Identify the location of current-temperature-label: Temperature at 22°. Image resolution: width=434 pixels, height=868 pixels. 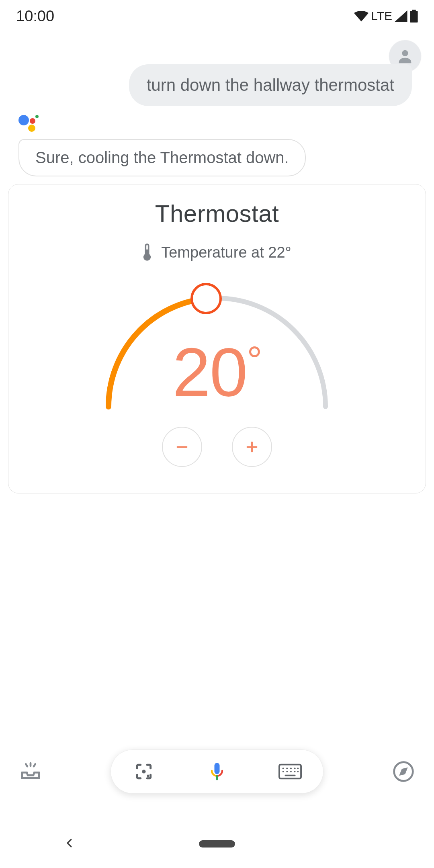
(226, 252).